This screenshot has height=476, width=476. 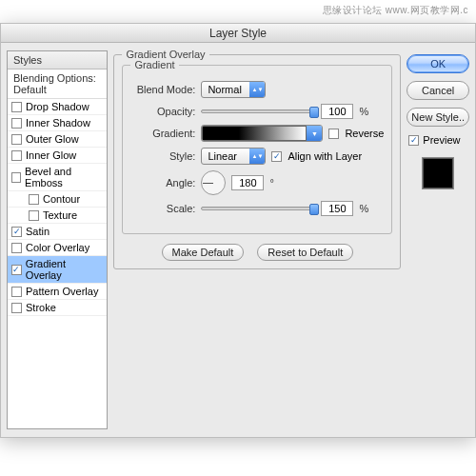 What do you see at coordinates (337, 208) in the screenshot?
I see `scale-field: 150` at bounding box center [337, 208].